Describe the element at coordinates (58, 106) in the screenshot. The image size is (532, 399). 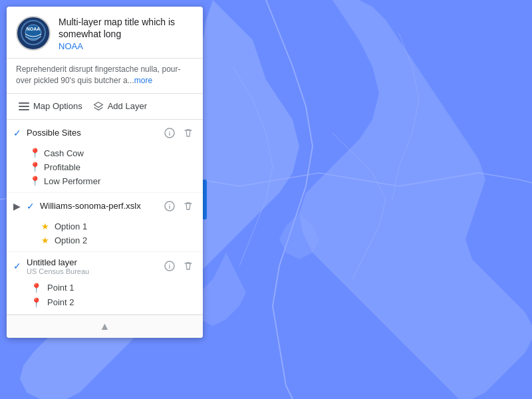
I see `map-options-label: Map Options` at that location.